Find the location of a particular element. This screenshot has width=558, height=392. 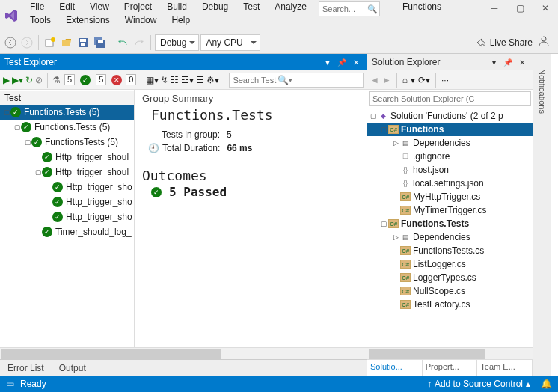

bottom-tab-error-list: Error List is located at coordinates (25, 368).